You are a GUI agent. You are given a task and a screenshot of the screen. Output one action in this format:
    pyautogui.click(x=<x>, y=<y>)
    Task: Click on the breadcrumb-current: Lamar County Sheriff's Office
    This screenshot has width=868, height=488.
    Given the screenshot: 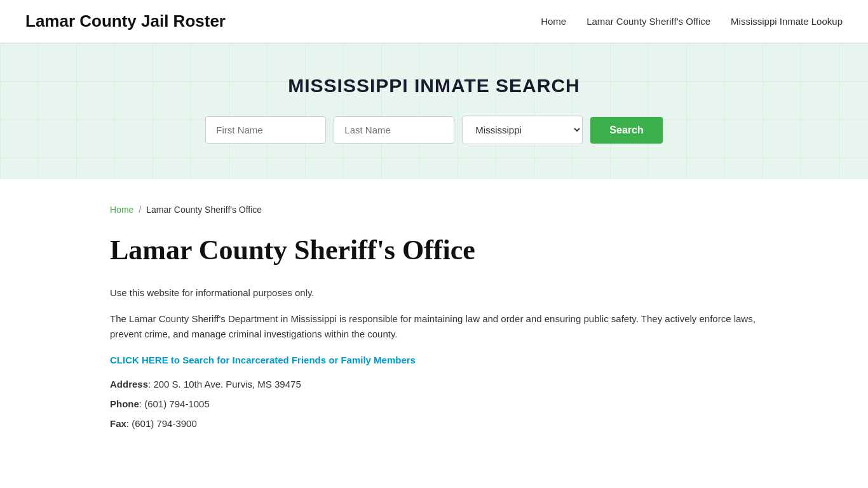 What is the action you would take?
    pyautogui.click(x=204, y=210)
    